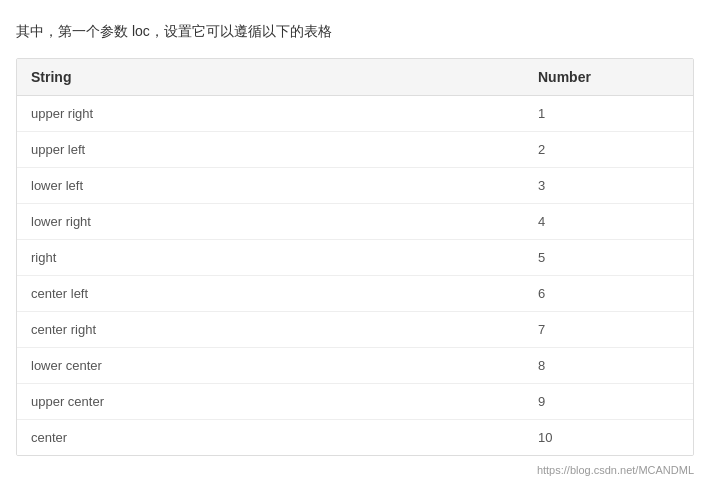 This screenshot has width=710, height=502. What do you see at coordinates (355, 470) in the screenshot?
I see `watermark: https://blog.csdn.net/MCANDML` at bounding box center [355, 470].